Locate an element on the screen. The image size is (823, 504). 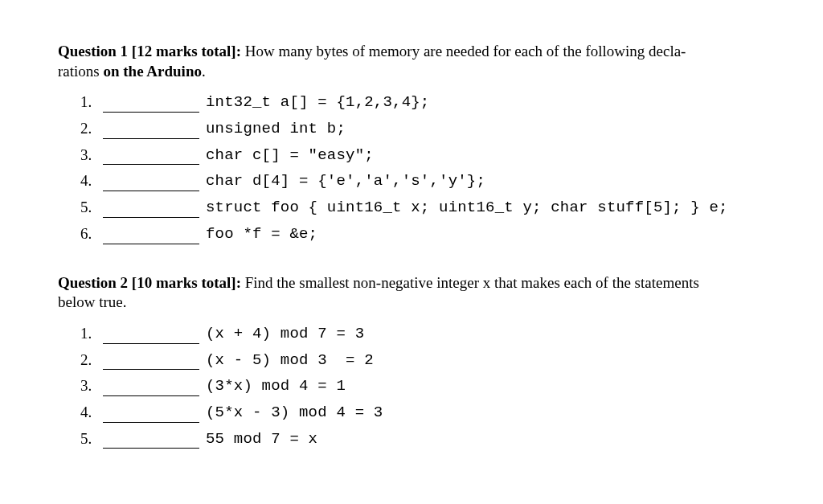
q1-label: Question 1 [12 marks total]: is located at coordinates (149, 51).